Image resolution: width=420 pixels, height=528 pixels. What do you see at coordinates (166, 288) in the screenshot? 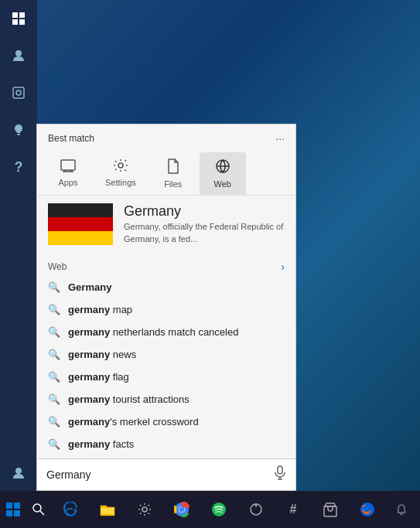
I see `web-item-0: 🔍 Germany` at bounding box center [166, 288].